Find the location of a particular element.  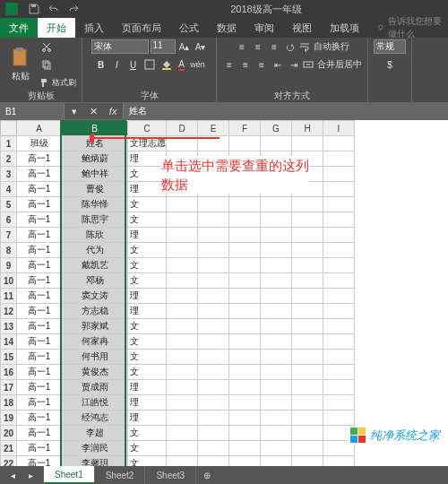

cell: 江皓悦 is located at coordinates (95, 403).